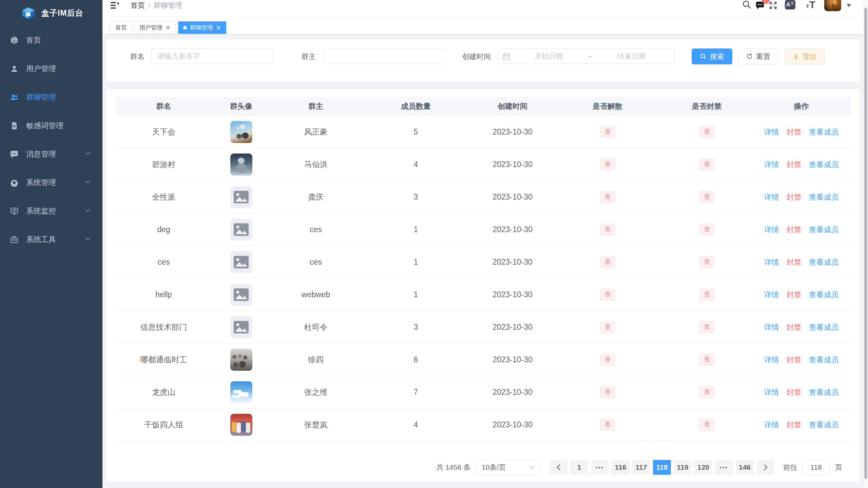 This screenshot has width=868, height=488. Describe the element at coordinates (41, 154) in the screenshot. I see `sidebar-item-label: 消息管理` at that location.